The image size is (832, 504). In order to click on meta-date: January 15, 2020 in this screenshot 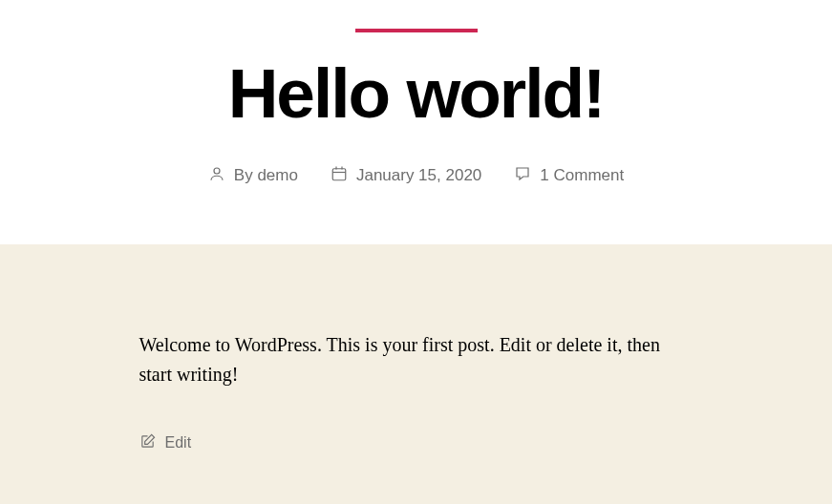, I will do `click(406, 176)`.